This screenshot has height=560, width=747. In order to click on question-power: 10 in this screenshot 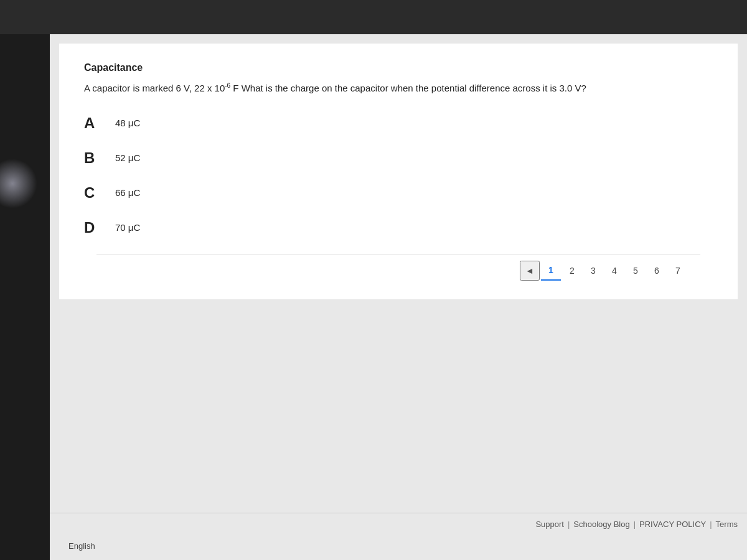, I will do `click(218, 88)`.